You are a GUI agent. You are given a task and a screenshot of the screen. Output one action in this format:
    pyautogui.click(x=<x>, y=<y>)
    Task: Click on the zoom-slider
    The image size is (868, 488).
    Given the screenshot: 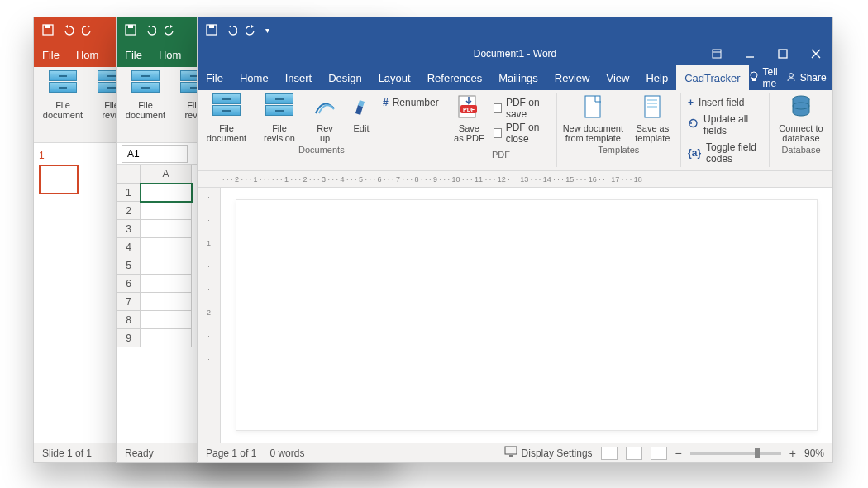 What is the action you would take?
    pyautogui.click(x=736, y=453)
    